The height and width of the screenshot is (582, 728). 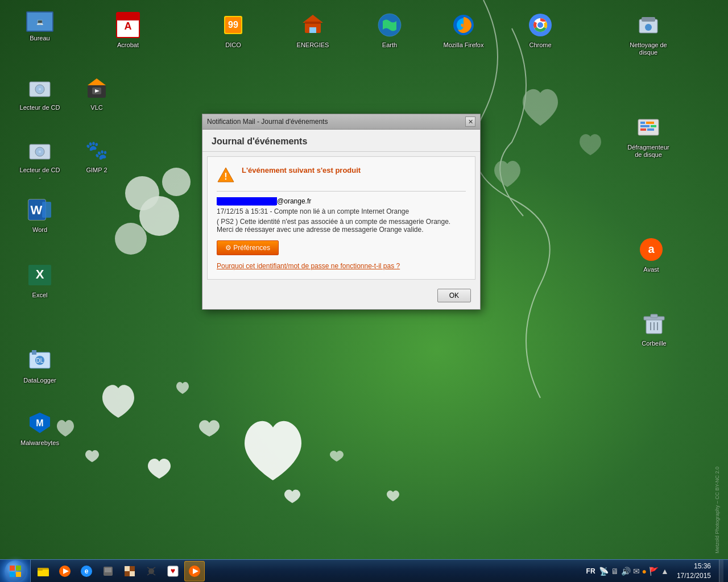 I want to click on taskbar-icon-file-manager, so click(x=43, y=571).